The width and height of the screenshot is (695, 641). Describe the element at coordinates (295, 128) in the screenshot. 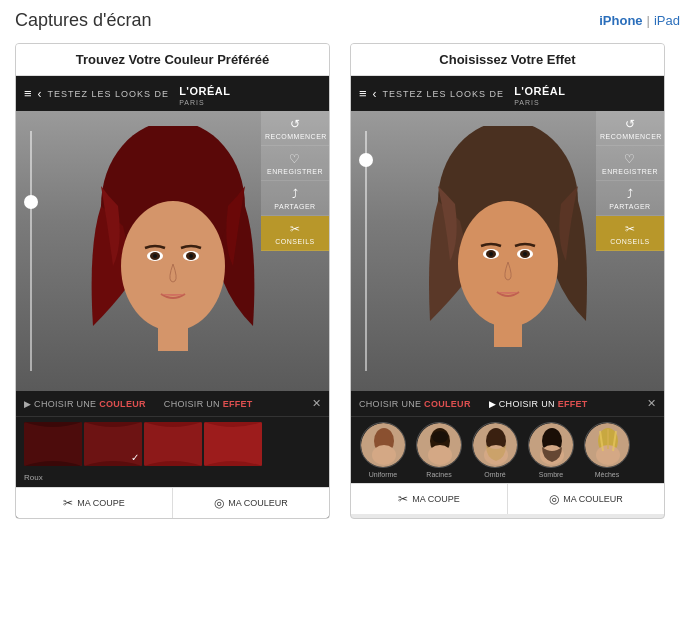

I see `recommencer-btn-1: ↺ RECOMMENCER` at that location.